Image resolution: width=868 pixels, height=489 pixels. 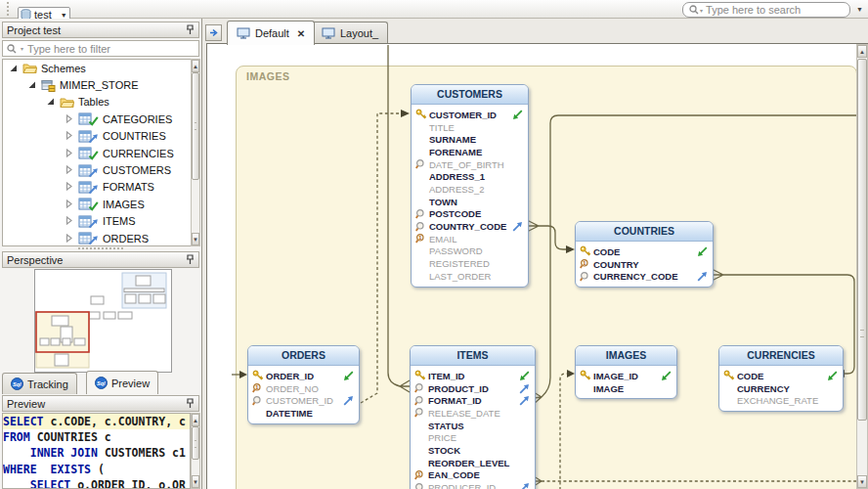 What do you see at coordinates (472, 438) in the screenshot?
I see `column-price: PRICE` at bounding box center [472, 438].